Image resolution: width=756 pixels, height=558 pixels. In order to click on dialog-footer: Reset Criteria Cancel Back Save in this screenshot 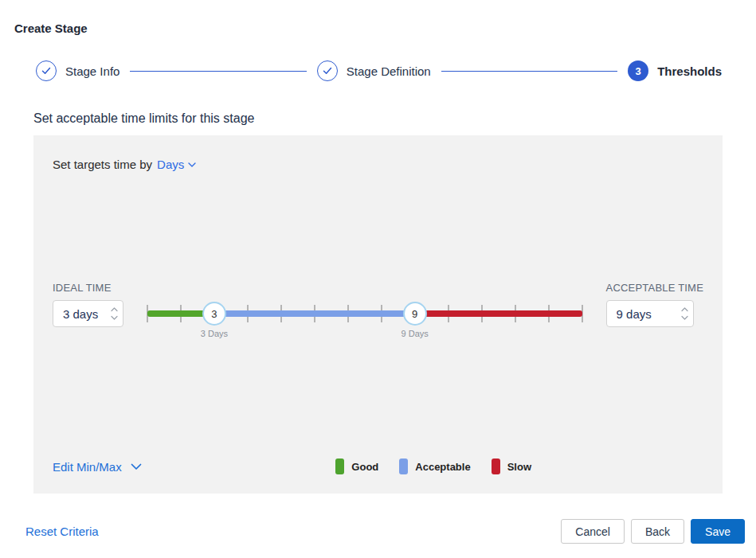, I will do `click(386, 532)`.